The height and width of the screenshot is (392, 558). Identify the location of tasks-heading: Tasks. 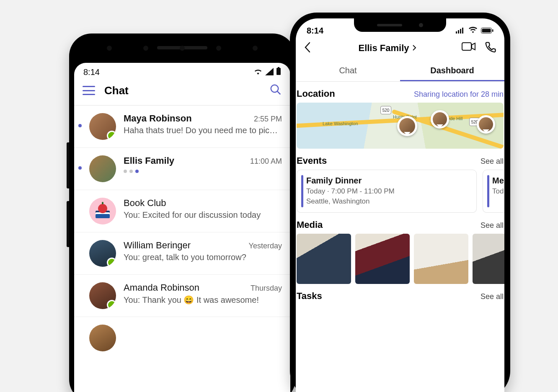
(309, 296).